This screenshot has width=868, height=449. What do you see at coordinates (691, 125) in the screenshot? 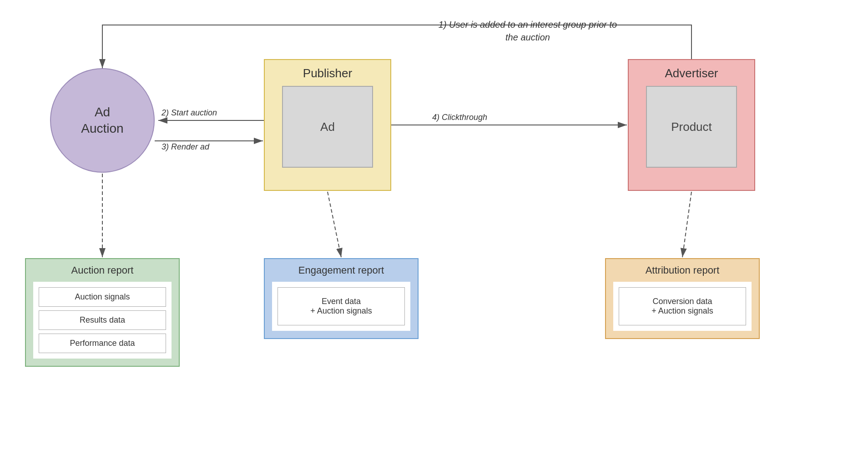
I see `advertiser-node: Advertiser Product` at bounding box center [691, 125].